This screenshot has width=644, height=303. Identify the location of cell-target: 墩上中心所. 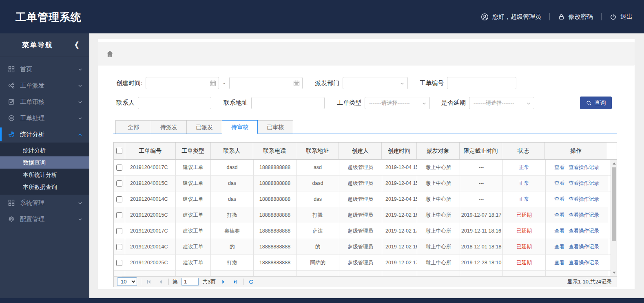
(439, 263).